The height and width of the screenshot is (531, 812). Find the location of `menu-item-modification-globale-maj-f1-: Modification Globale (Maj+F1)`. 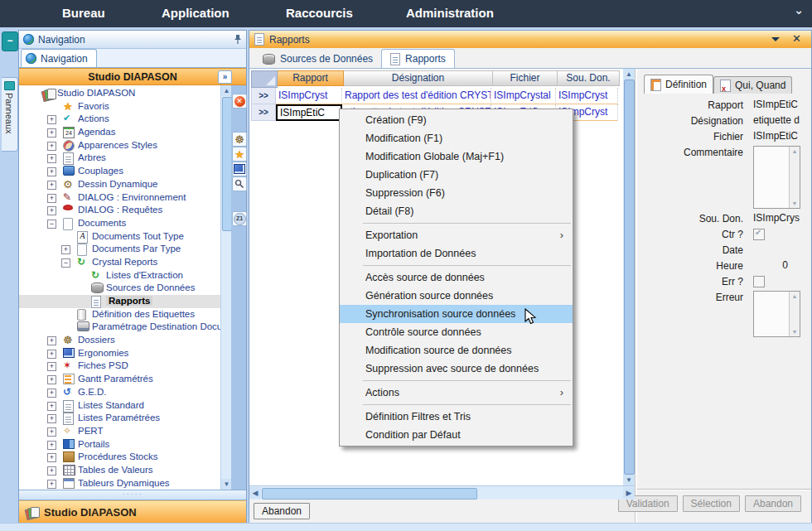

menu-item-modification-globale-maj-f1-: Modification Globale (Maj+F1) is located at coordinates (456, 157).